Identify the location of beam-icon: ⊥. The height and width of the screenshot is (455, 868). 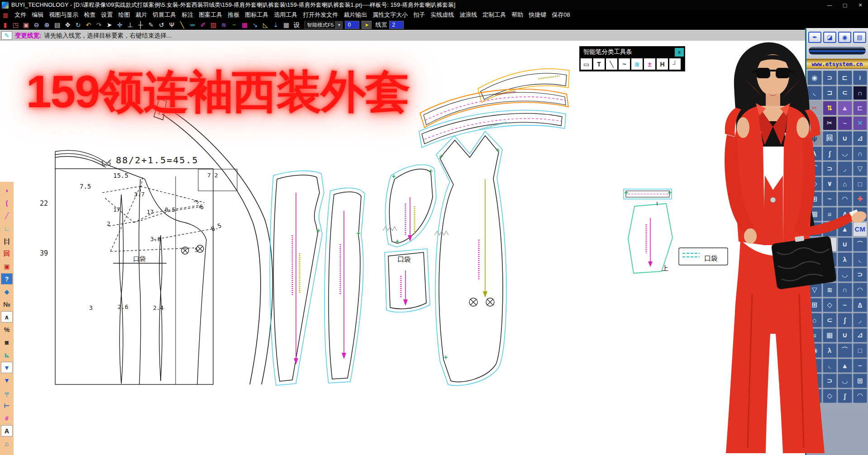
(130, 25).